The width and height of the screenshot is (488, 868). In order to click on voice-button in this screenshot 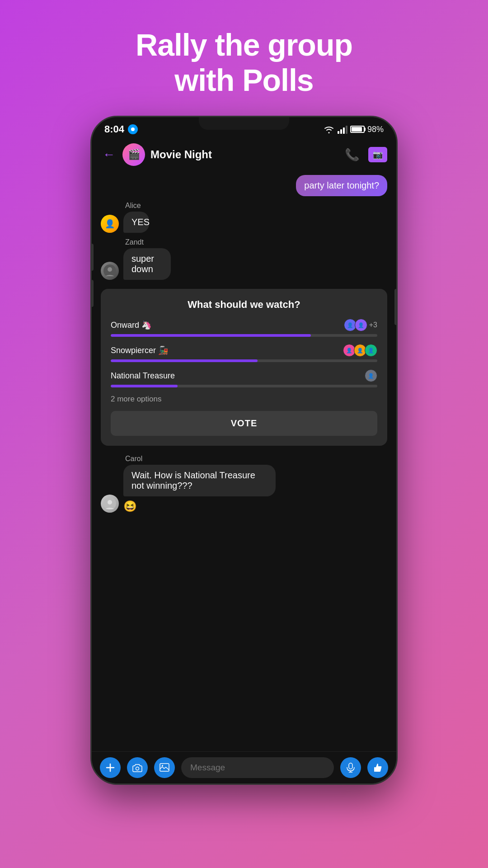, I will do `click(351, 768)`.